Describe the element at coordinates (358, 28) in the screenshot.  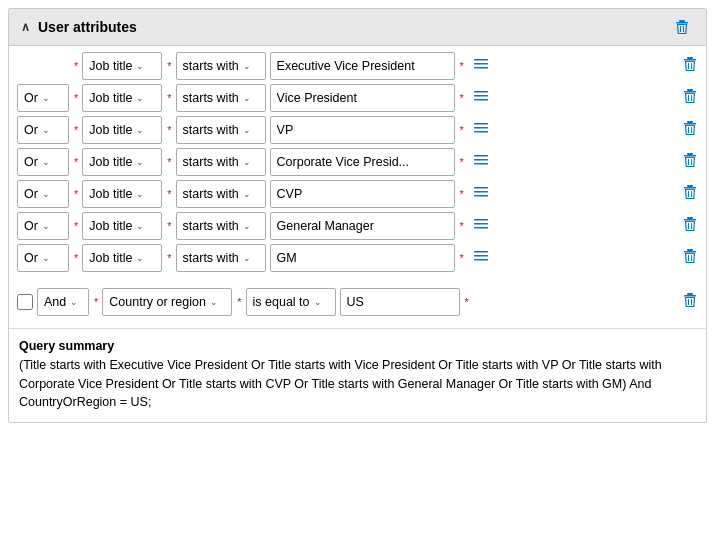
I see `section-header: ∧ User attributes` at that location.